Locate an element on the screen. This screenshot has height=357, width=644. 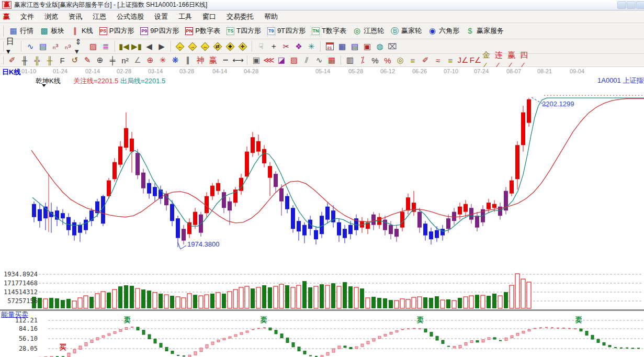
menu-item-0: 文件 is located at coordinates (27, 17).